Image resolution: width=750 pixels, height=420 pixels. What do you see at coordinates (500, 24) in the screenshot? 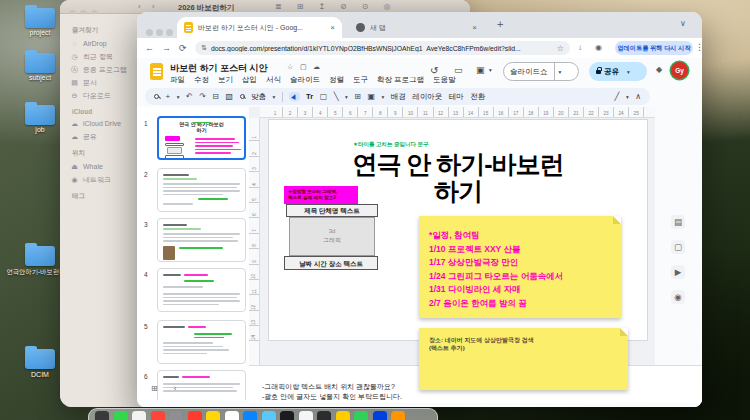
I see `new-tab-button: +` at bounding box center [500, 24].